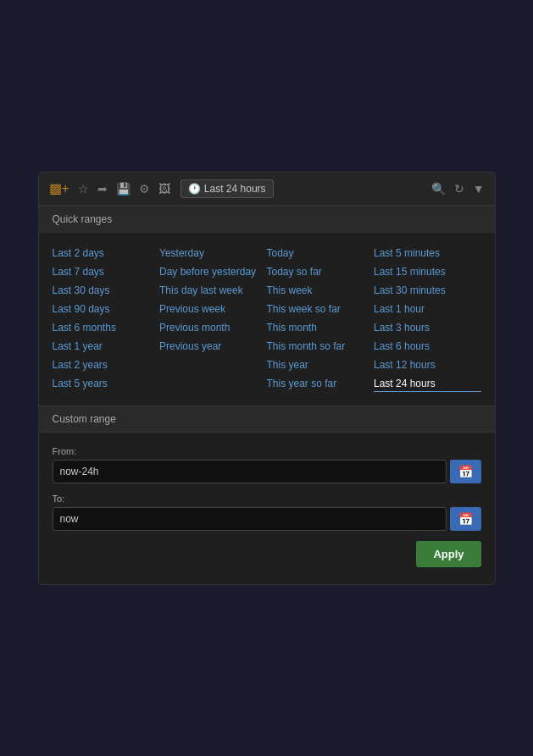 Image resolution: width=533 pixels, height=756 pixels. I want to click on to-field-group: To: 📅, so click(267, 512).